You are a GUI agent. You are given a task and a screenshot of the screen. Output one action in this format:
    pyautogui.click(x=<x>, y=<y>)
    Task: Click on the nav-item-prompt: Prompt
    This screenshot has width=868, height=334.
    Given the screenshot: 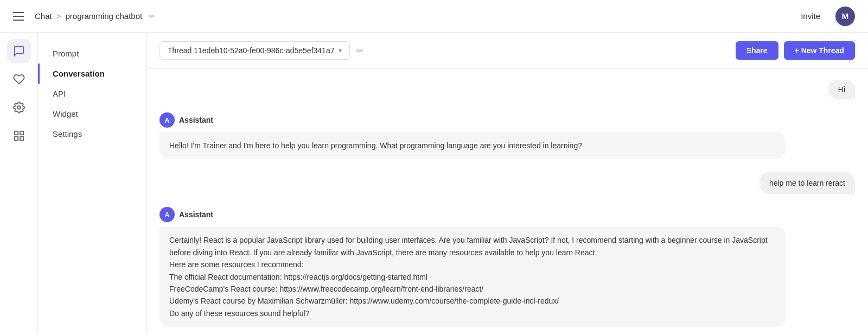 What is the action you would take?
    pyautogui.click(x=92, y=53)
    